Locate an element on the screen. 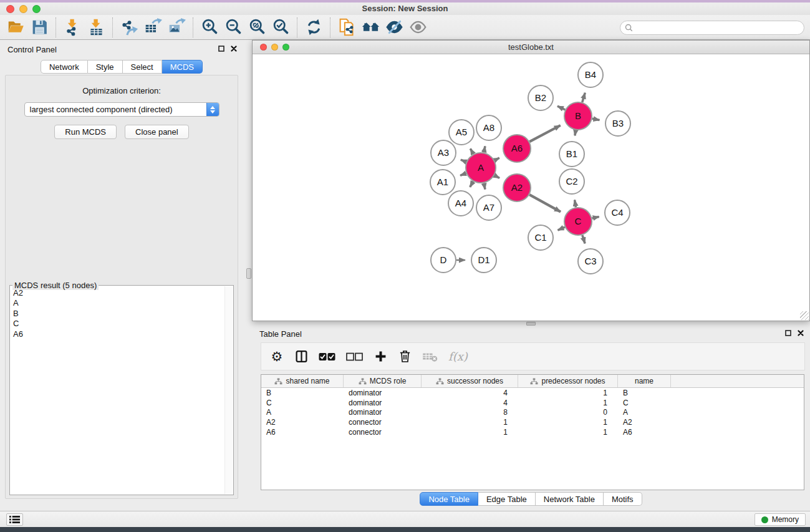 This screenshot has height=532, width=810. graph-edge-A-A1 is located at coordinates (463, 175).